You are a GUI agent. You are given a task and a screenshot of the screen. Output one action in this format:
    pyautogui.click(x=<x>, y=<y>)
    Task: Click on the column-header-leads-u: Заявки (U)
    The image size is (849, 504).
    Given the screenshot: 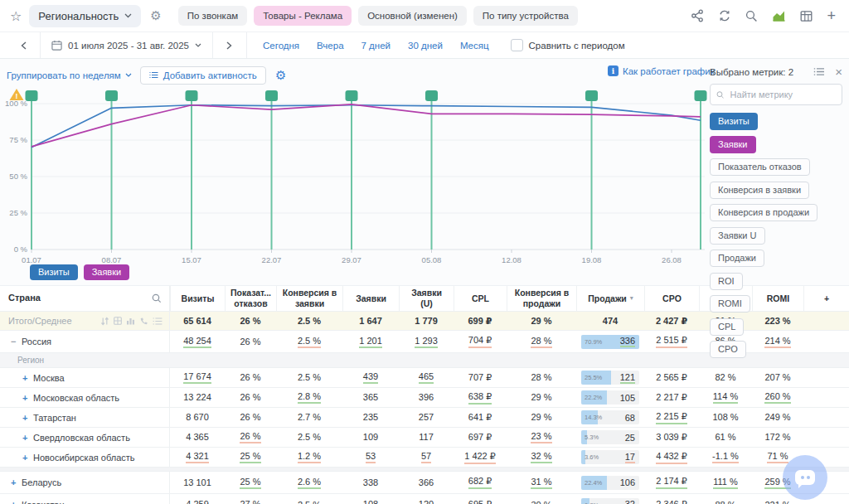 What is the action you would take?
    pyautogui.click(x=426, y=298)
    